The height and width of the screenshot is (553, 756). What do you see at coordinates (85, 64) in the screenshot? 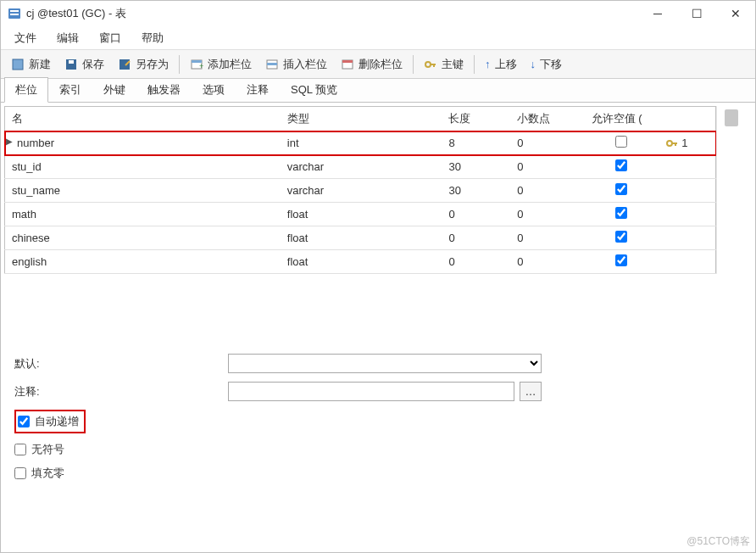
I see `save-button: 保存` at bounding box center [85, 64].